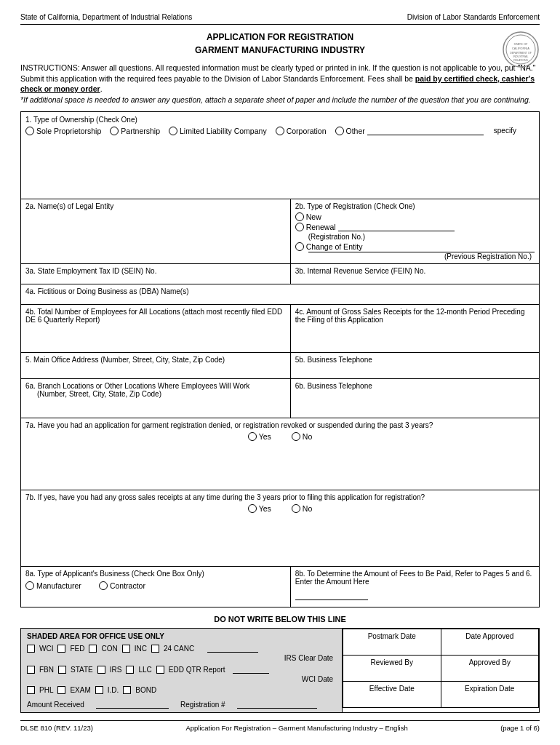 This screenshot has width=560, height=745. Describe the element at coordinates (179, 649) in the screenshot. I see `label-24canc: 24 CANC` at that location.